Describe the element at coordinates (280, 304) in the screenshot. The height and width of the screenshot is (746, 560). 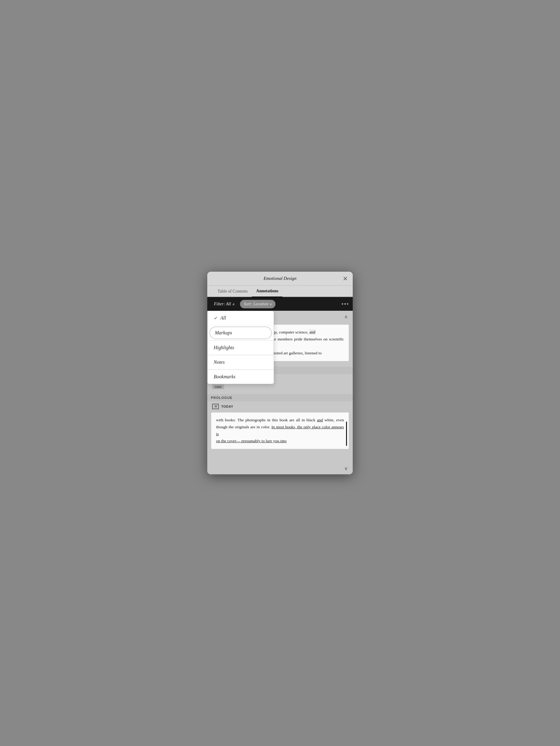
I see `toolbar: Filter: All ∧ Sort: Location ∨ •••` at that location.